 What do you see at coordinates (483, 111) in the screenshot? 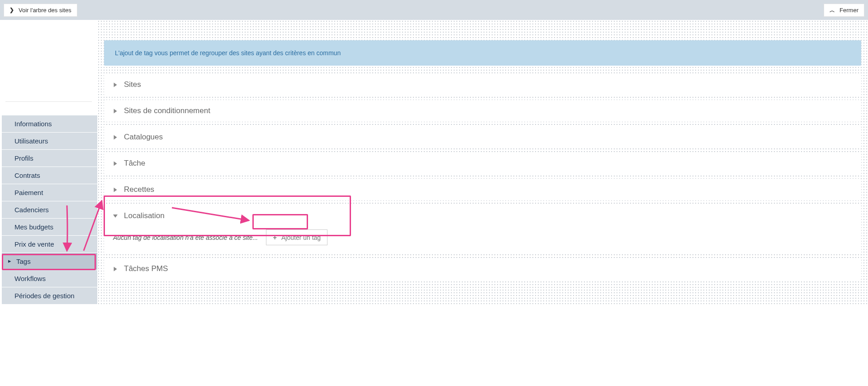
I see `accordion-header-sites-conditionnement: Sites de conditionnement` at bounding box center [483, 111].